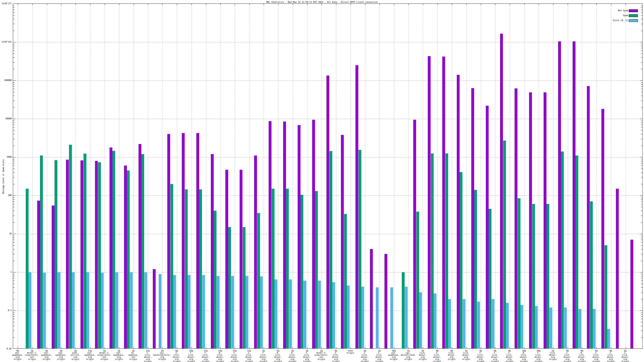 The image size is (644, 362). I want to click on chart-title: RBL Statistics - Wed May 14 12:58:12 EDT…, so click(322, 2).